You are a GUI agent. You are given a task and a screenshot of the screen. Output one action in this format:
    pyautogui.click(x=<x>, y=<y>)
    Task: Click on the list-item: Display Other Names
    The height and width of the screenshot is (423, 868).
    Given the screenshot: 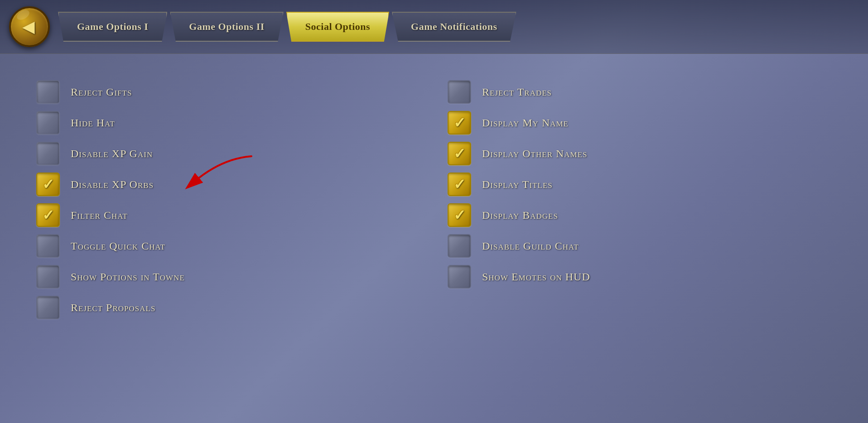 What is the action you would take?
    pyautogui.click(x=640, y=154)
    